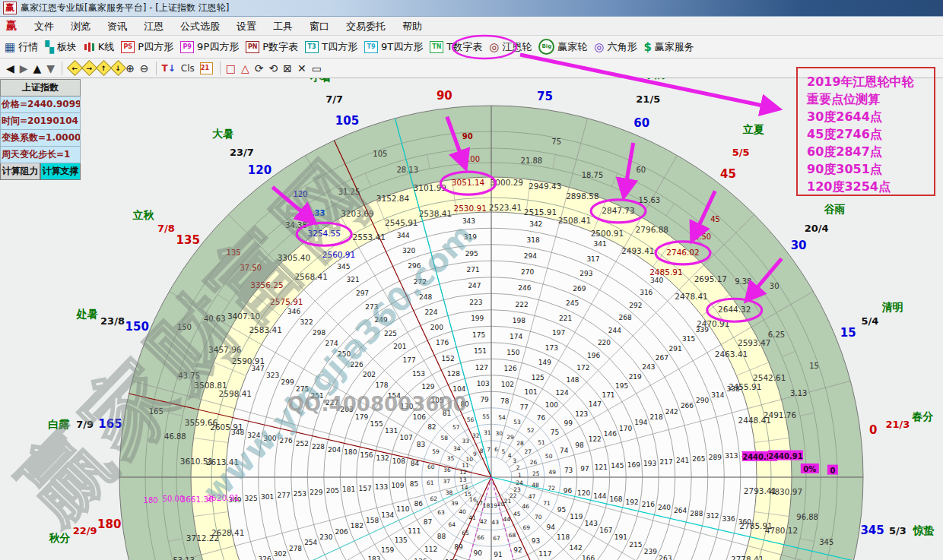 The image size is (943, 560). Describe the element at coordinates (295, 549) in the screenshot. I see `svg-text: 278` at that location.